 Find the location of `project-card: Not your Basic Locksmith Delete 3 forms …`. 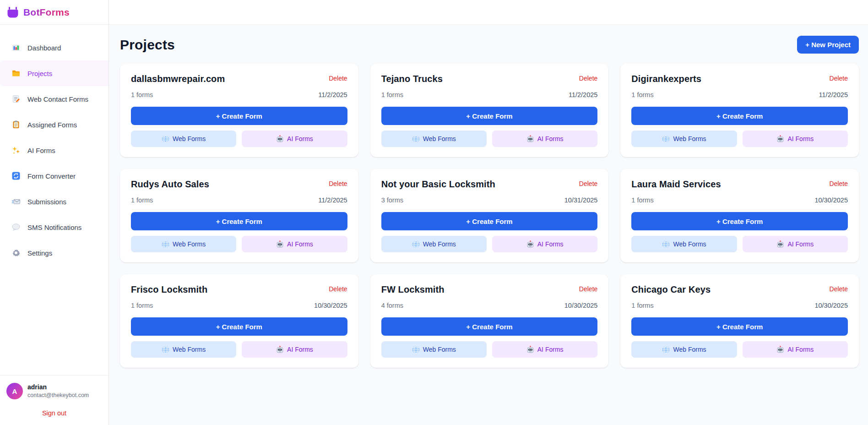

project-card: Not your Basic Locksmith Delete 3 forms … is located at coordinates (490, 216).